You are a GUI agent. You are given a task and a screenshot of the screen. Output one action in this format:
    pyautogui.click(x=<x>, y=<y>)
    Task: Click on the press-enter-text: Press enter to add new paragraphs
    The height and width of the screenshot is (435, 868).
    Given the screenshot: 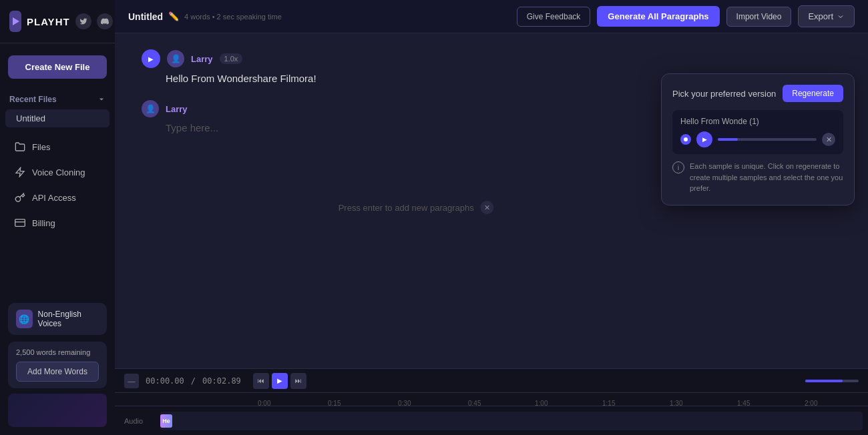 What is the action you would take?
    pyautogui.click(x=406, y=208)
    